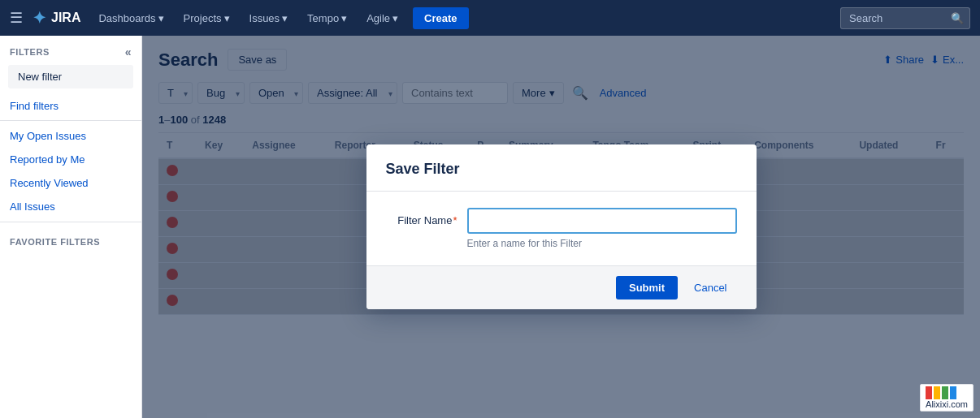 The width and height of the screenshot is (980, 418). I want to click on modal-header: Save Filter, so click(562, 168).